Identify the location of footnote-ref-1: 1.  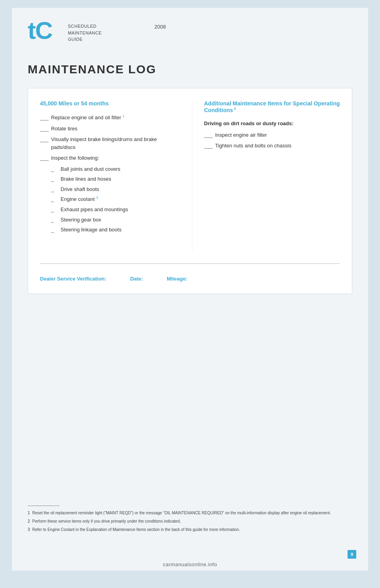
(124, 116).